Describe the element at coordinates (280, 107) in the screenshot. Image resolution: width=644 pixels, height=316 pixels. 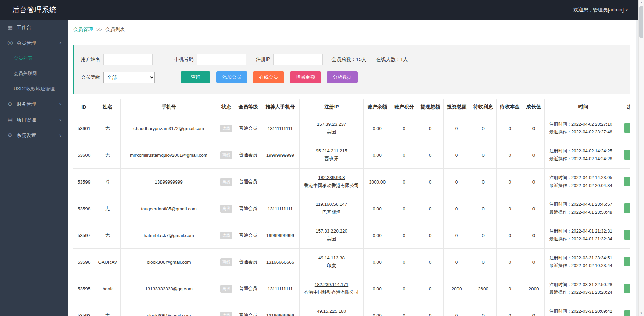
I see `col-referrer: 推荐人手机号` at that location.